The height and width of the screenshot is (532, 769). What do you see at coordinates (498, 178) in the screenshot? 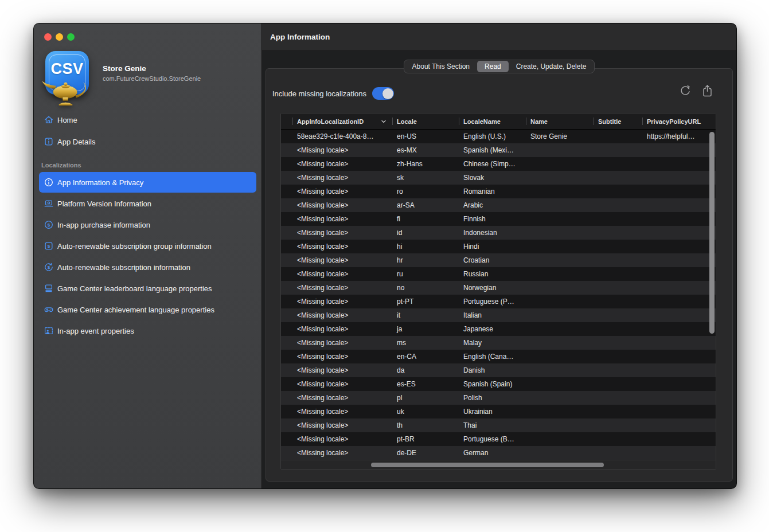
I see `table-row: <Missing locale> sk Slovak` at bounding box center [498, 178].